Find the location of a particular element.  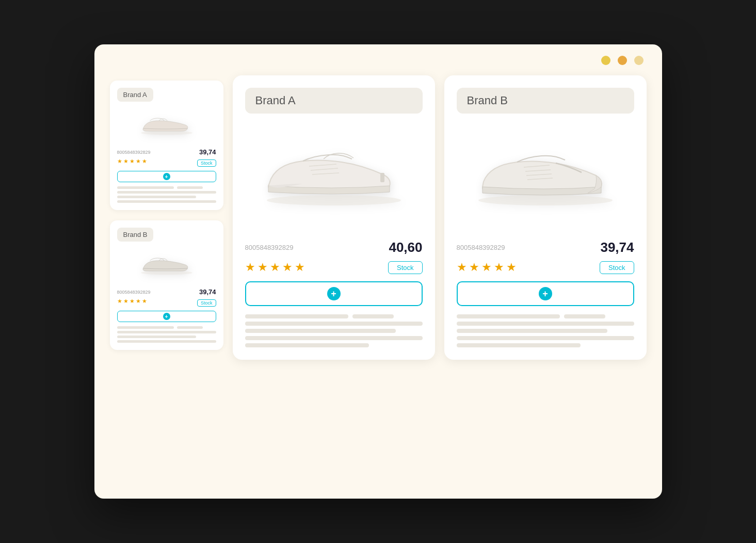

product-a-placeholder is located at coordinates (334, 331).